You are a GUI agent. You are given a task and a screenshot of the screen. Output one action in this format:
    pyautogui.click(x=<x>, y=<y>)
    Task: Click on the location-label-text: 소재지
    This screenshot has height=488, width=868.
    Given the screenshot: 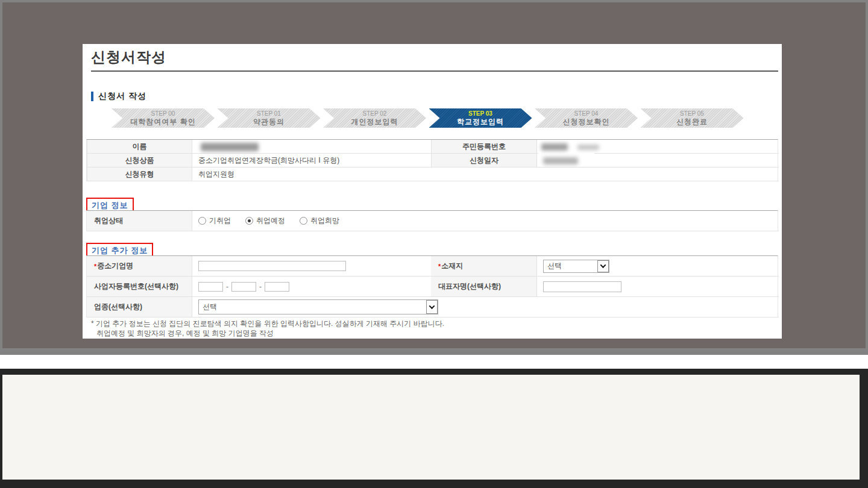 What is the action you would take?
    pyautogui.click(x=452, y=266)
    